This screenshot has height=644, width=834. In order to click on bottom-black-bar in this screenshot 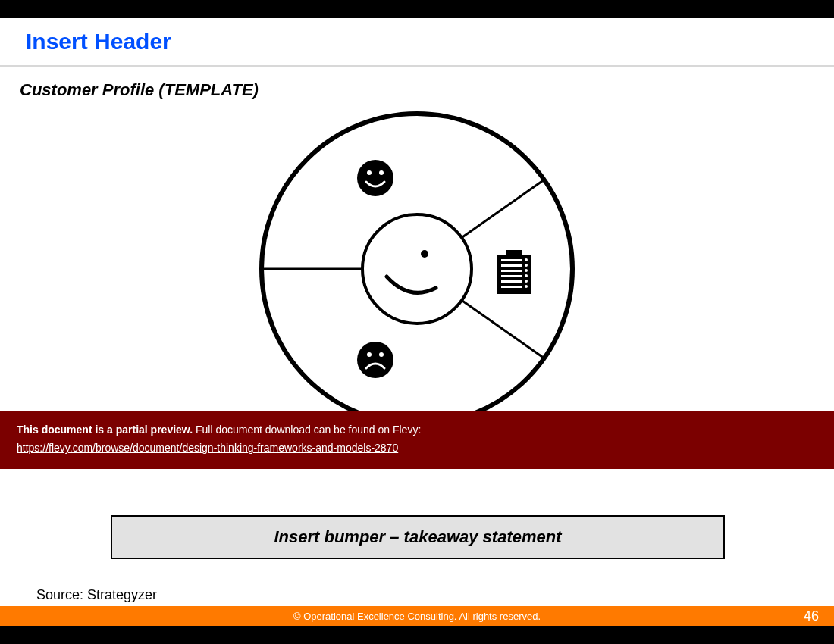, I will do `click(417, 635)`.